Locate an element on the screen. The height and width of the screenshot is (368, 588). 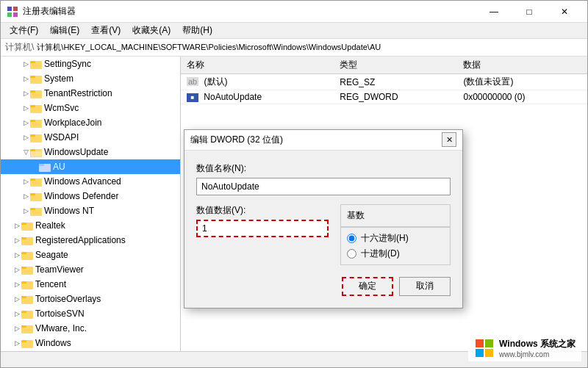
tree-label: Windows is located at coordinates (53, 343).